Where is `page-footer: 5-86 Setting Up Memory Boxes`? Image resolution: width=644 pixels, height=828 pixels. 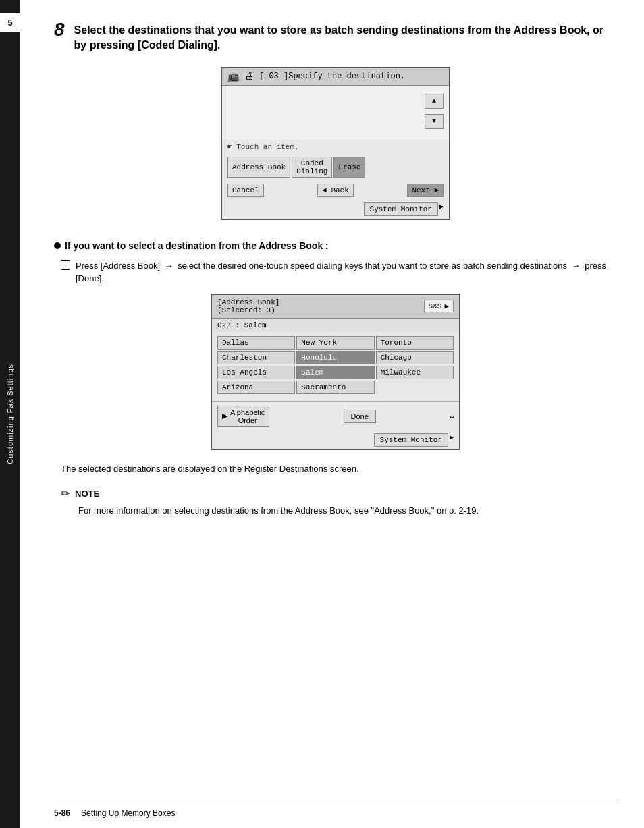
page-footer: 5-86 Setting Up Memory Boxes is located at coordinates (336, 811).